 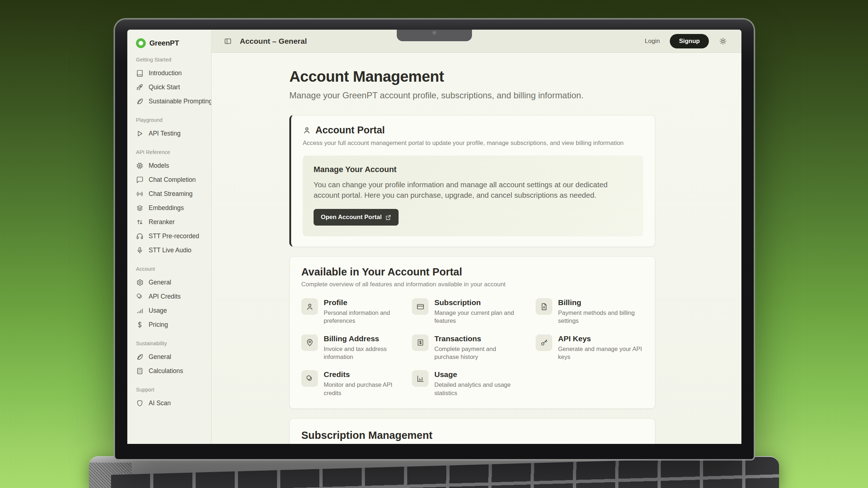 I want to click on sidebar-item-label: Introduction, so click(x=165, y=73).